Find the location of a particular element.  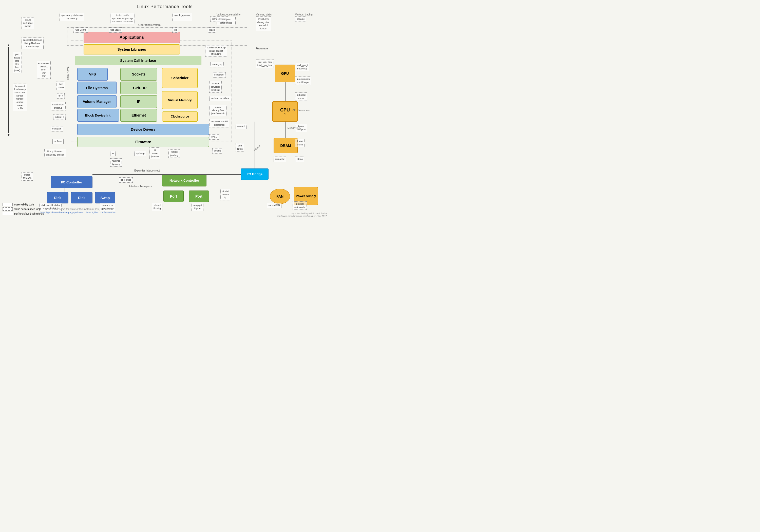

box-ethernet: Ethernet is located at coordinates (139, 115).